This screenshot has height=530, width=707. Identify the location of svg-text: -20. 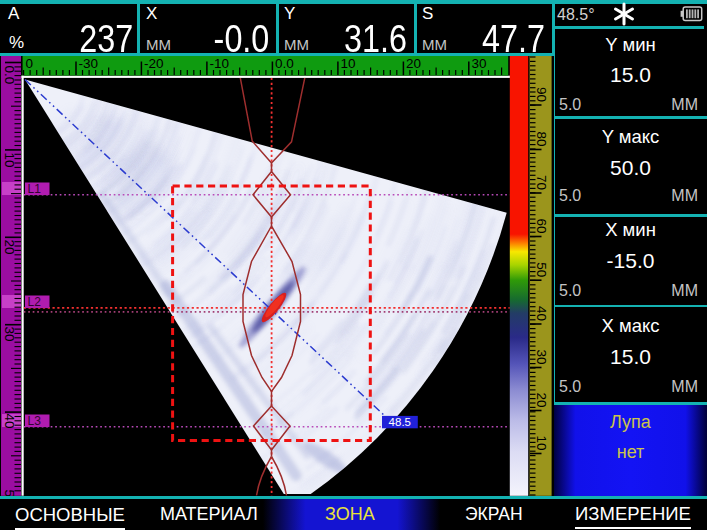
(154, 64).